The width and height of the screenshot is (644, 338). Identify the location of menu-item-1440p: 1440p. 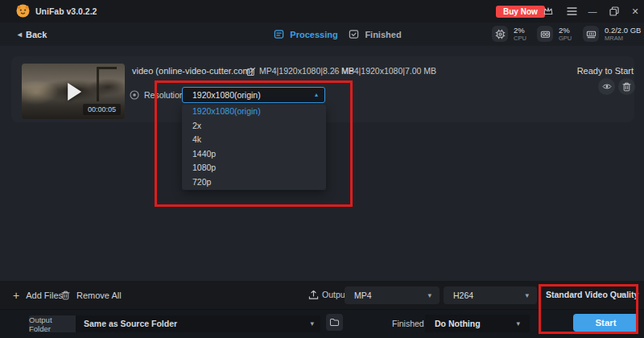
(254, 155).